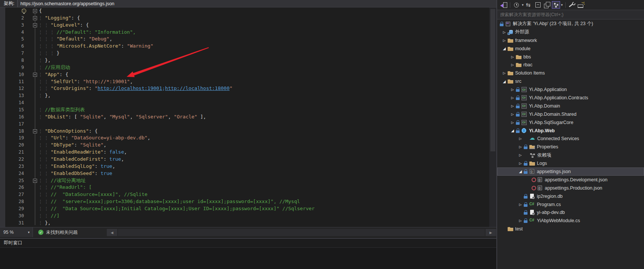  Describe the element at coordinates (529, 5) in the screenshot. I see `sync-with-active-document-icon` at that location.